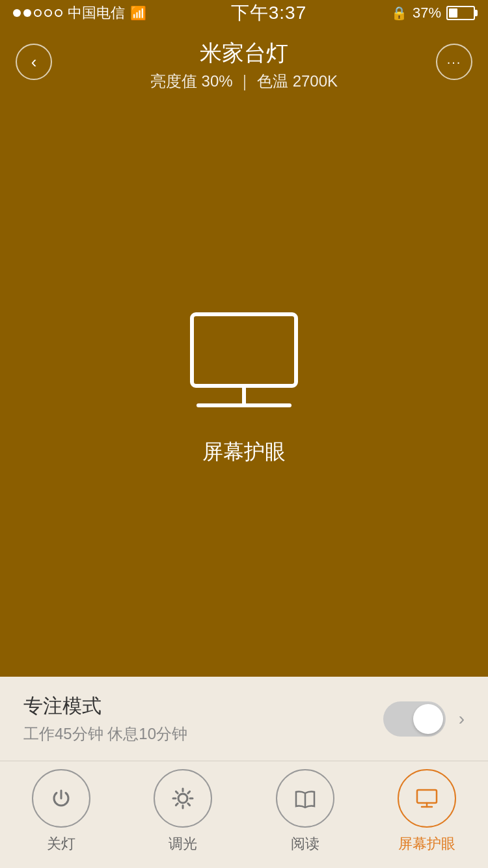 The image size is (488, 868). Describe the element at coordinates (244, 53) in the screenshot. I see `page-title: 米家台灯` at that location.